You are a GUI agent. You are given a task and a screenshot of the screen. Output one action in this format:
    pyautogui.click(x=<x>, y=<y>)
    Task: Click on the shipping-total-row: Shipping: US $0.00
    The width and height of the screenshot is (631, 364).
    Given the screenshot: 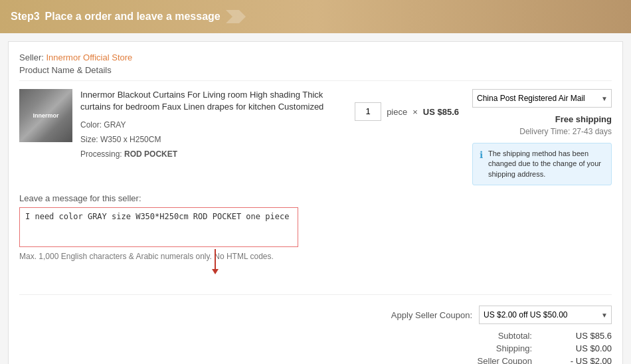 What is the action you would take?
    pyautogui.click(x=512, y=348)
    